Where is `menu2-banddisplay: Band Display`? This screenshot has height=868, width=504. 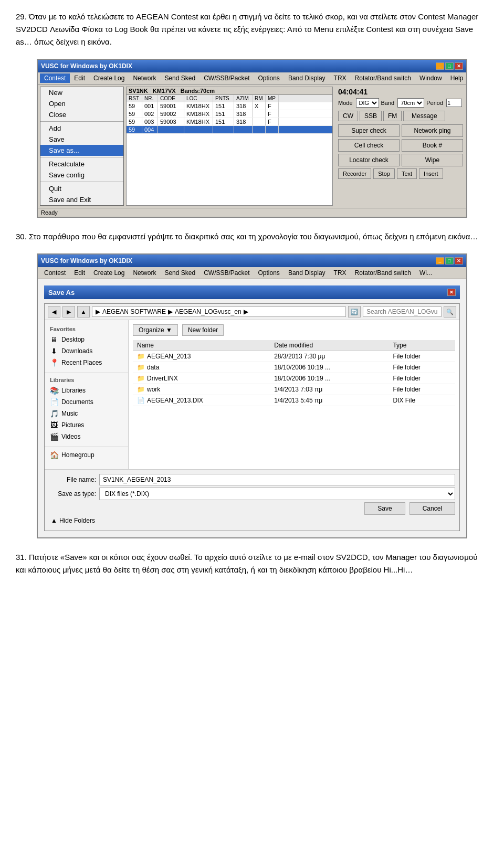
menu2-banddisplay: Band Display is located at coordinates (307, 273).